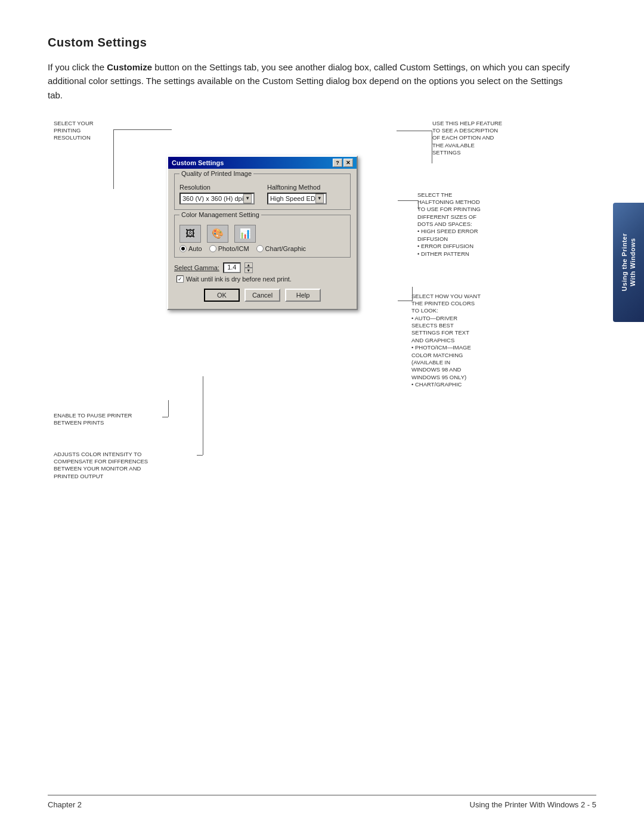 The width and height of the screenshot is (644, 833). What do you see at coordinates (183, 249) in the screenshot?
I see `radio-auto-circle` at bounding box center [183, 249].